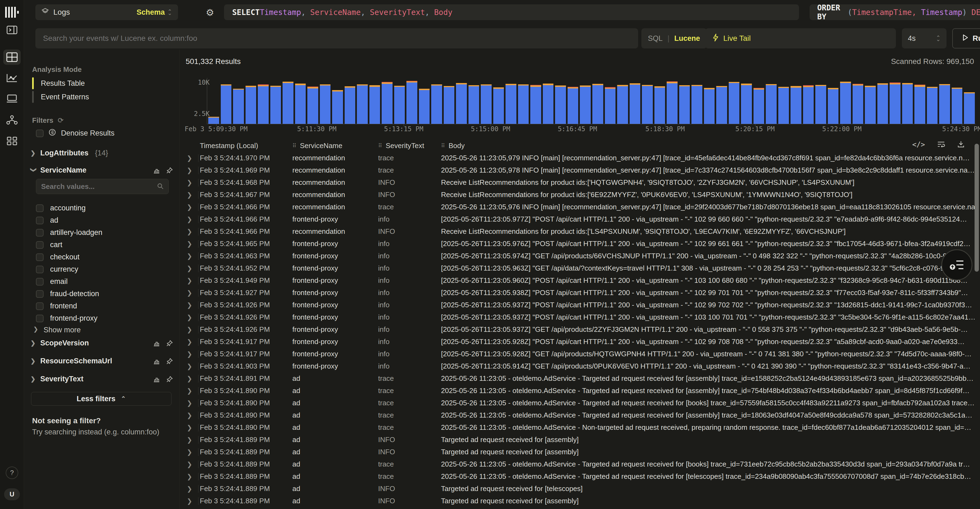 The width and height of the screenshot is (980, 509). Describe the element at coordinates (655, 38) in the screenshot. I see `sql-toggle: SQL` at that location.